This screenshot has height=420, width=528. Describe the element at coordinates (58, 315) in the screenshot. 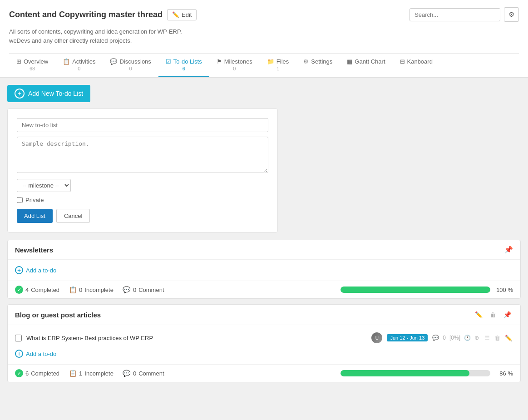

I see `blog-articles-title: Blog or guest post articles` at that location.